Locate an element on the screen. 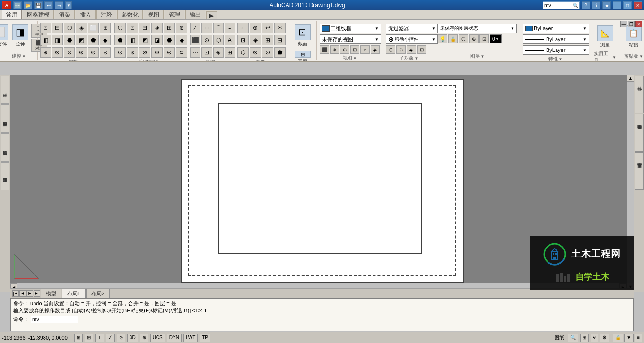  mesh-icon-10: ◩ is located at coordinates (81, 40).